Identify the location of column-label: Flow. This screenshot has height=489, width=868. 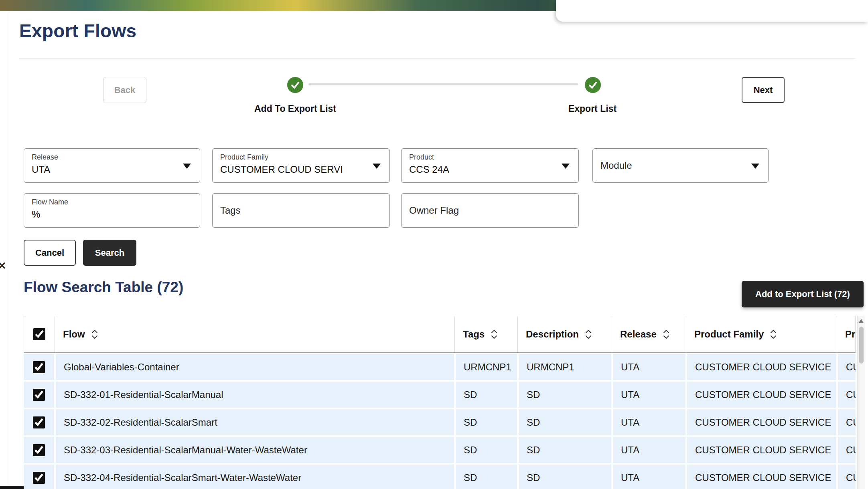
(74, 334).